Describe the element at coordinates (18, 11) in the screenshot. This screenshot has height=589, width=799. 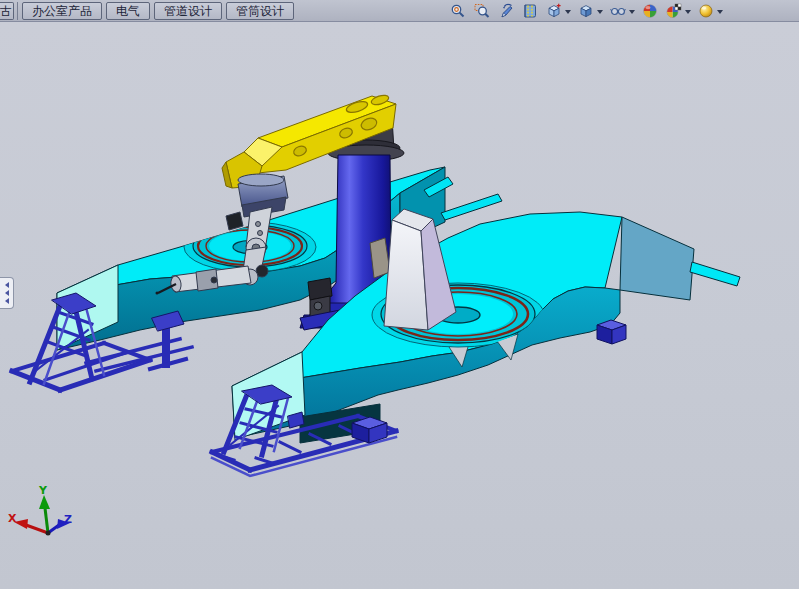
I see `toolbar-separator` at that location.